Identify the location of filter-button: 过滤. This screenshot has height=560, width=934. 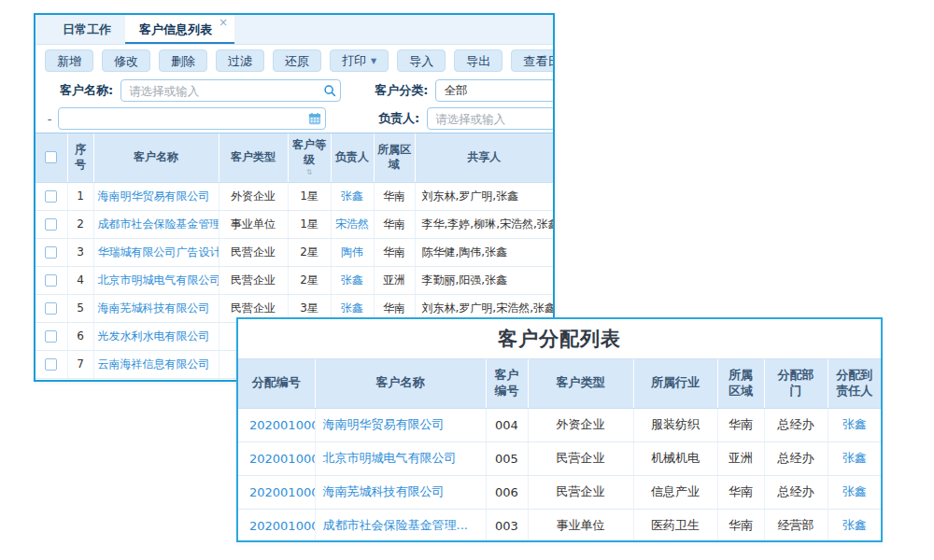
(240, 61).